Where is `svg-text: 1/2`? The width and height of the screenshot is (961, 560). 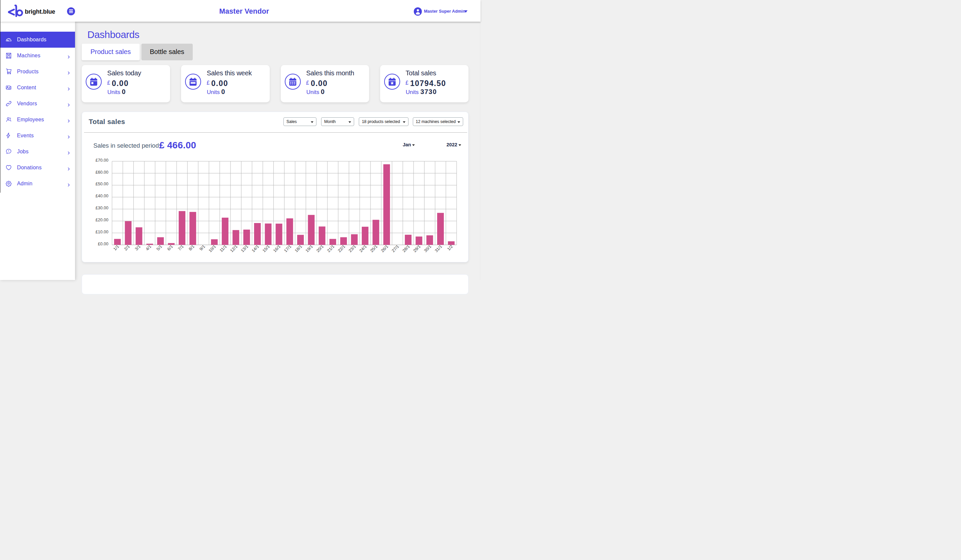 svg-text: 1/2 is located at coordinates (450, 248).